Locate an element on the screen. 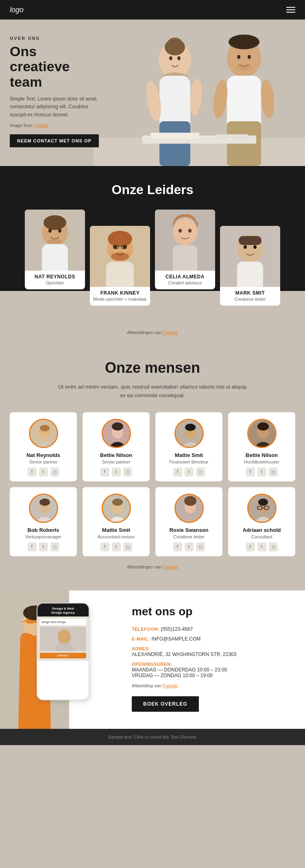 This screenshot has height=868, width=305. people-grid-row2: Bob Roberts Verkoopsmanager f t ◻ Mattie… is located at coordinates (152, 522).